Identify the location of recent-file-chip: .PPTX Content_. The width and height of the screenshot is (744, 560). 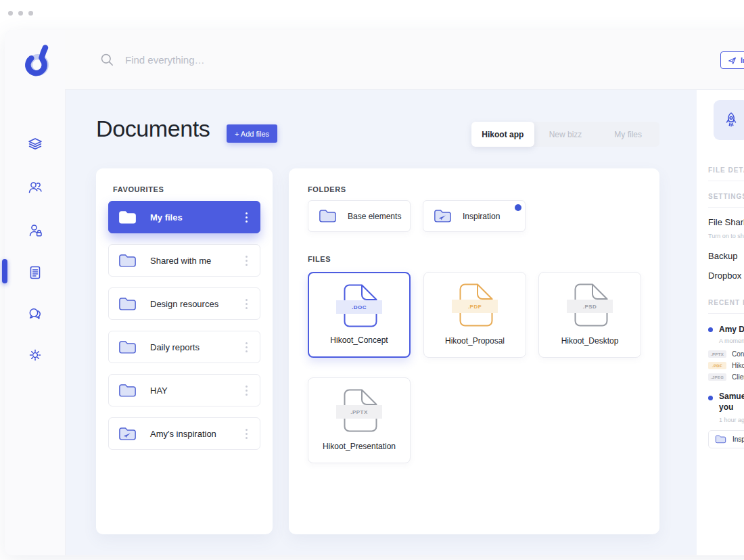
(726, 354).